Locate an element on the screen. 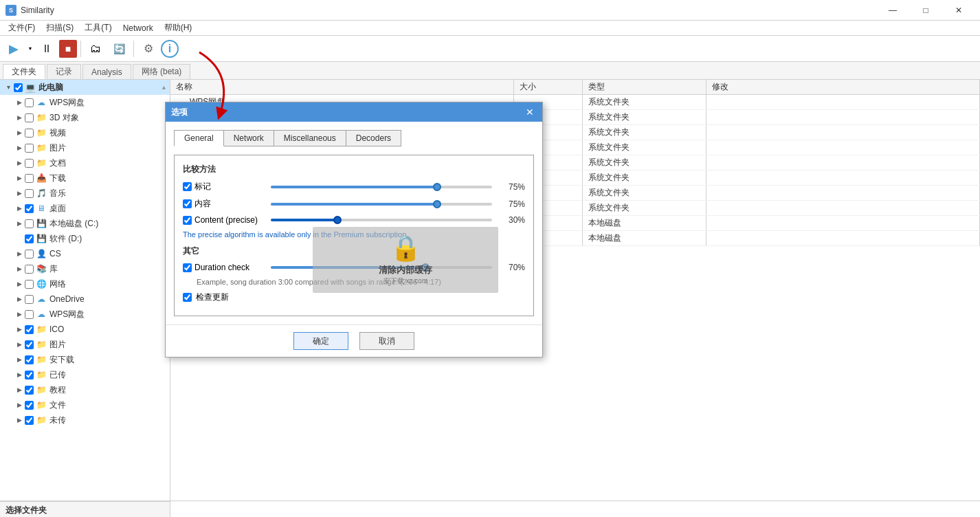  dialog-tab-decoders: Decoders is located at coordinates (374, 138).